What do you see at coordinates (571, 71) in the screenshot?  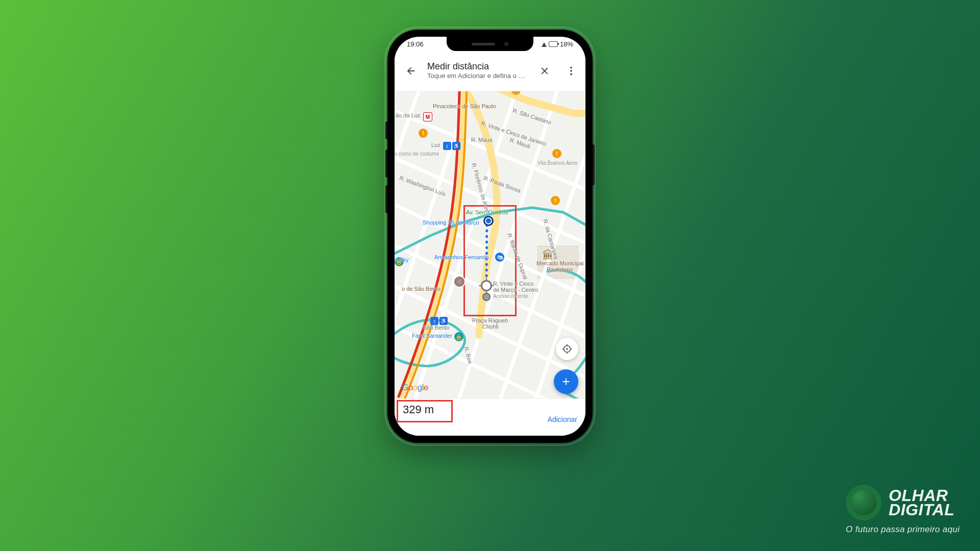 I see `overflow-button` at bounding box center [571, 71].